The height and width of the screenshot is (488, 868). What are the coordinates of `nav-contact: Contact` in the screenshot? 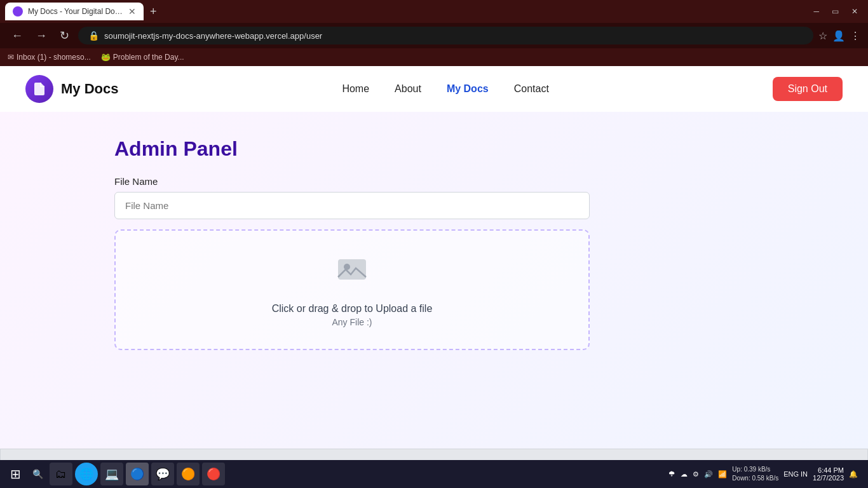 It's located at (531, 89).